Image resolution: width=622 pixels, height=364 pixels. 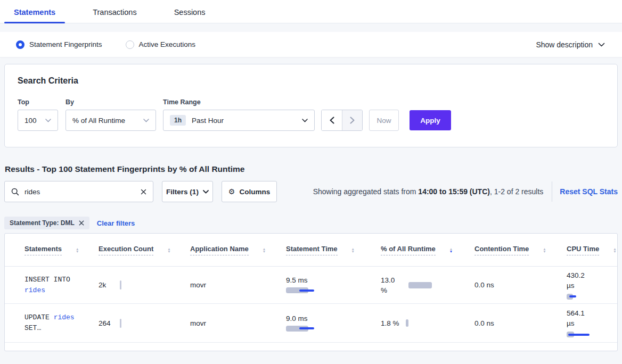 What do you see at coordinates (408, 250) in the screenshot?
I see `column-header-label: % of All Runtime` at bounding box center [408, 250].